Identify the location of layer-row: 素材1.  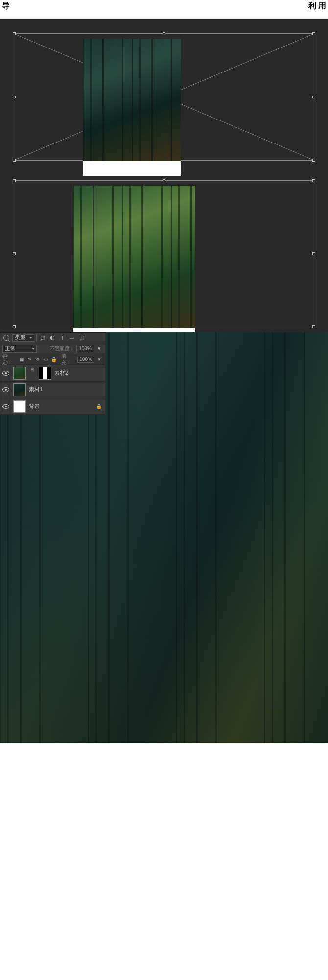
(53, 390).